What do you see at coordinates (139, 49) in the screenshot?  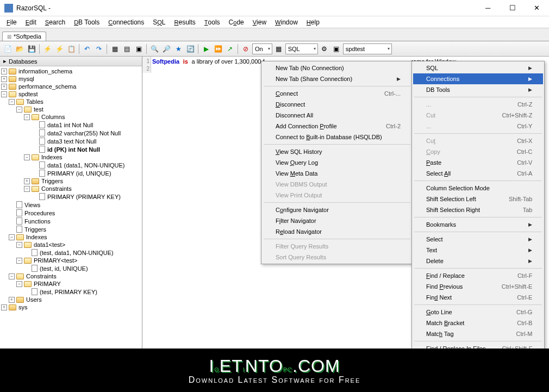 I see `tool-data-icon: ▣` at bounding box center [139, 49].